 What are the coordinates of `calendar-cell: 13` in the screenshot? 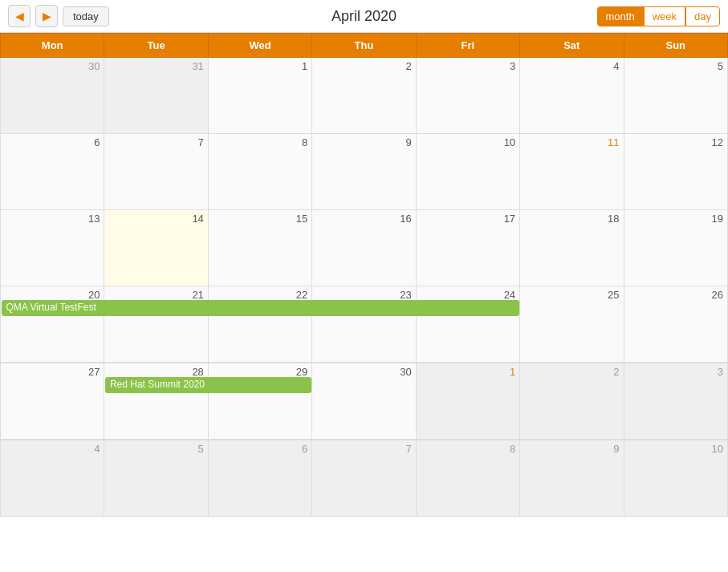 It's located at (53, 249).